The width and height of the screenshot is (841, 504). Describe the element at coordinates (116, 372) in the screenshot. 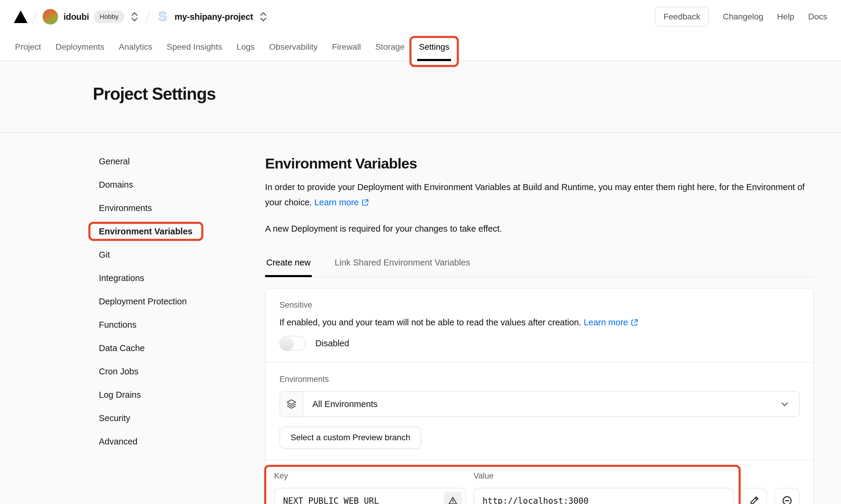

I see `sidebar-item-cron-jobs: Cron Jobs` at that location.